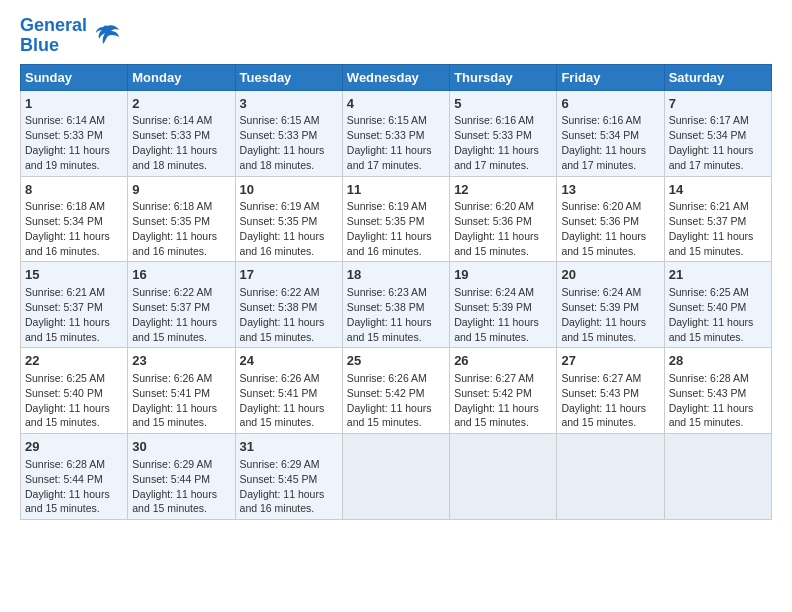  What do you see at coordinates (74, 477) in the screenshot?
I see `calendar-cell: 29 Sunrise: 6:28 AMSunset: 5:44 PMDaylig…` at bounding box center [74, 477].